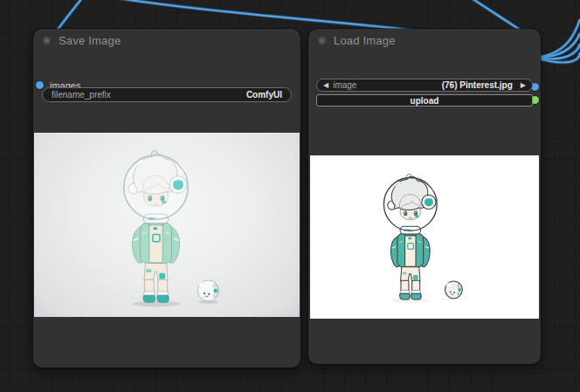 Image resolution: width=580 pixels, height=392 pixels. Describe the element at coordinates (365, 40) in the screenshot. I see `node-title: Load Image` at that location.